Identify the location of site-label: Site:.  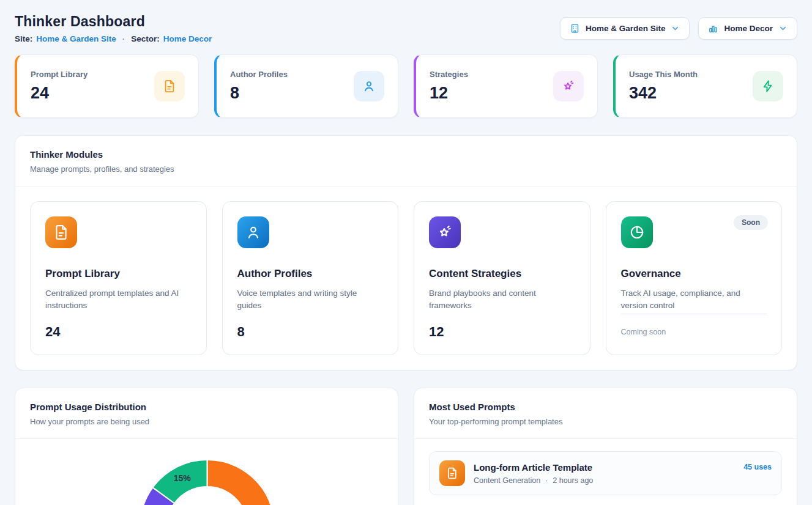
(23, 39).